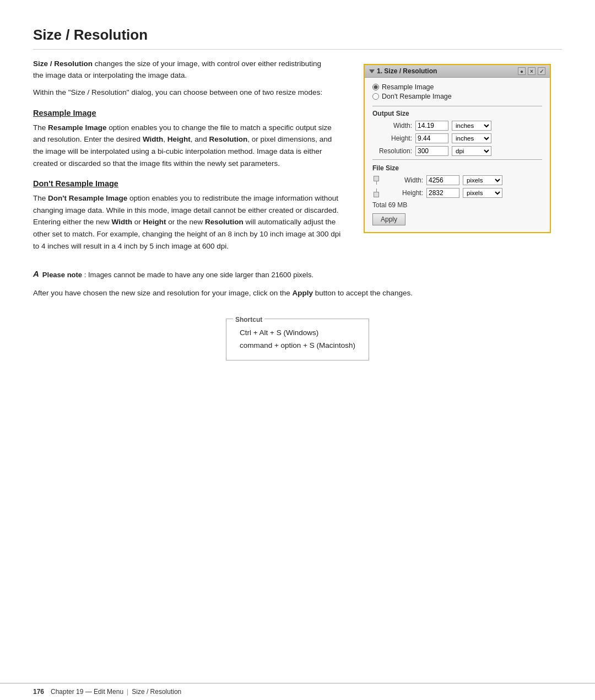  Describe the element at coordinates (392, 138) in the screenshot. I see `height-field-label: Height:` at that location.